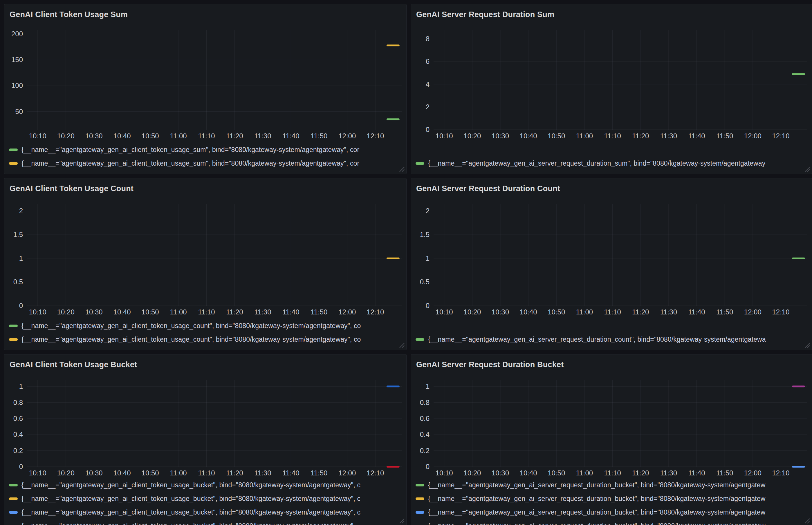 This screenshot has height=525, width=812. Describe the element at coordinates (72, 189) in the screenshot. I see `panel-title: GenAI Client Token Usage Count` at that location.